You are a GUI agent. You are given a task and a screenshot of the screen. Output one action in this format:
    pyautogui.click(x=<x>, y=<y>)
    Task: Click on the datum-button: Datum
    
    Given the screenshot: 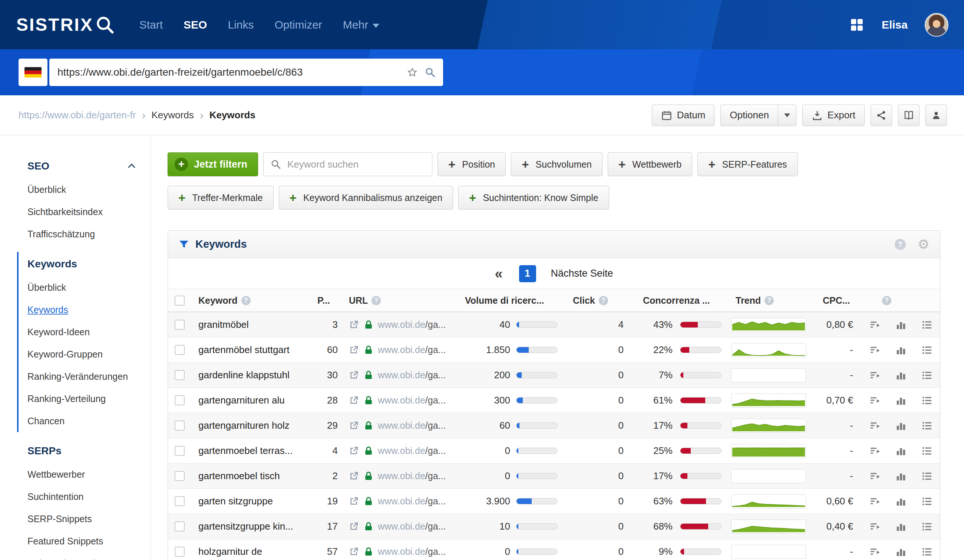 What is the action you would take?
    pyautogui.click(x=683, y=116)
    